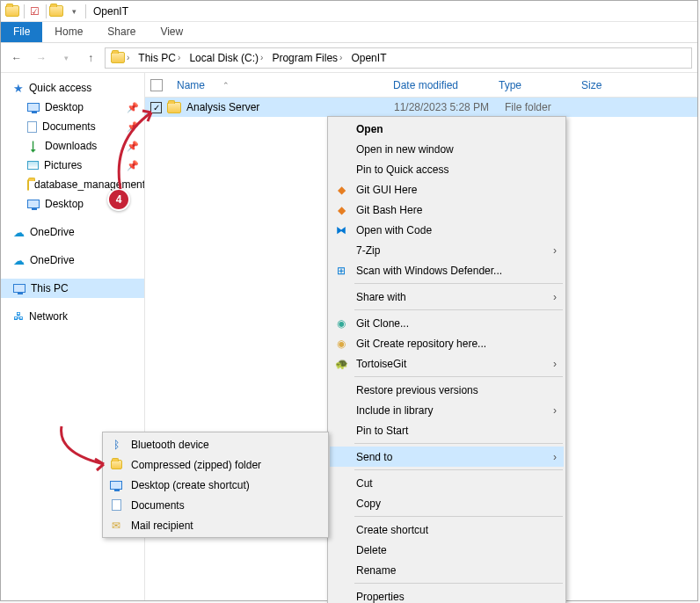  Describe the element at coordinates (215, 526) in the screenshot. I see `sendto-mail: ✉Mail recipient` at that location.